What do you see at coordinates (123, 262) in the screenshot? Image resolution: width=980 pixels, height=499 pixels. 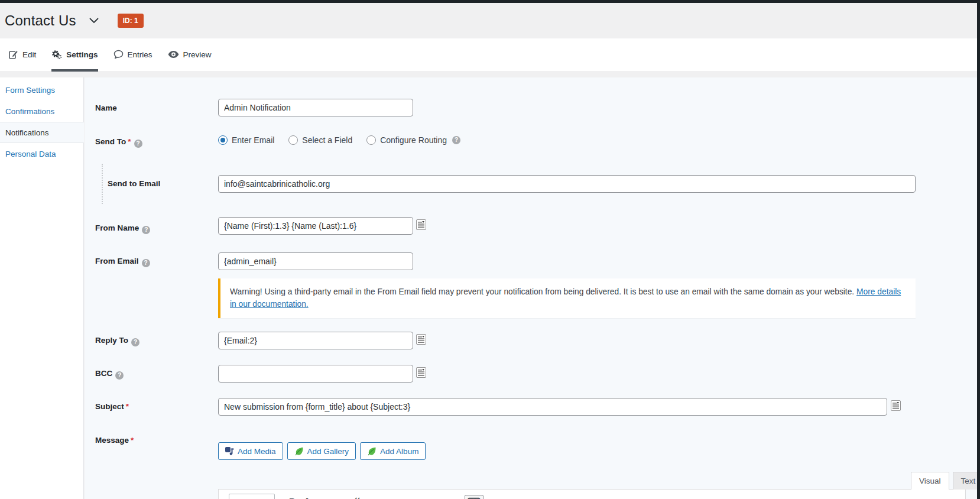 I see `from-email-field-label: From Email?` at bounding box center [123, 262].